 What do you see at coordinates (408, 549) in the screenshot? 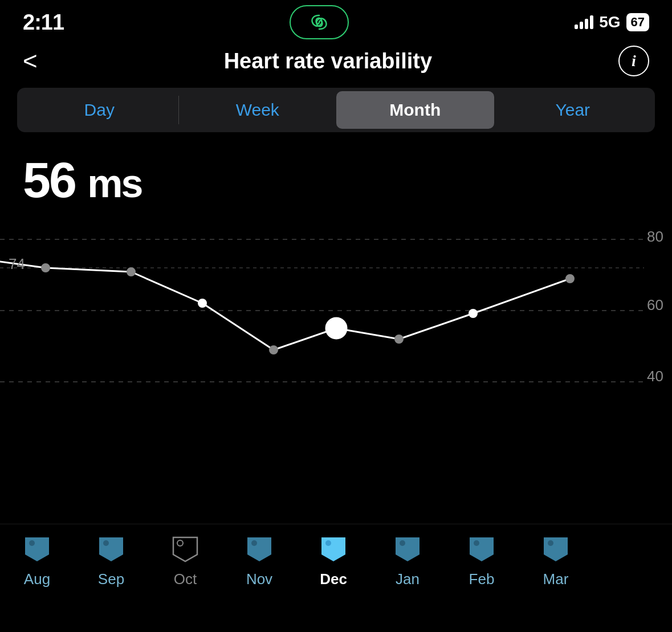
I see `tag-jan` at bounding box center [408, 549].